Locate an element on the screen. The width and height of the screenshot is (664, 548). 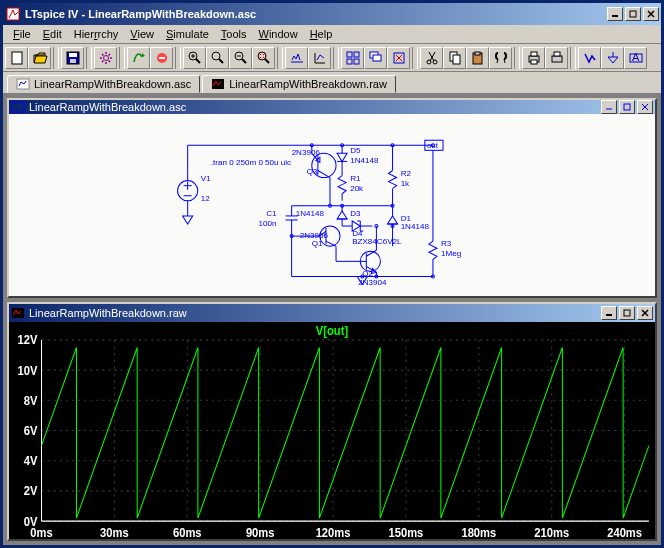
waveform-title: LinearRampWithBreakdown.raw is located at coordinates (108, 313).